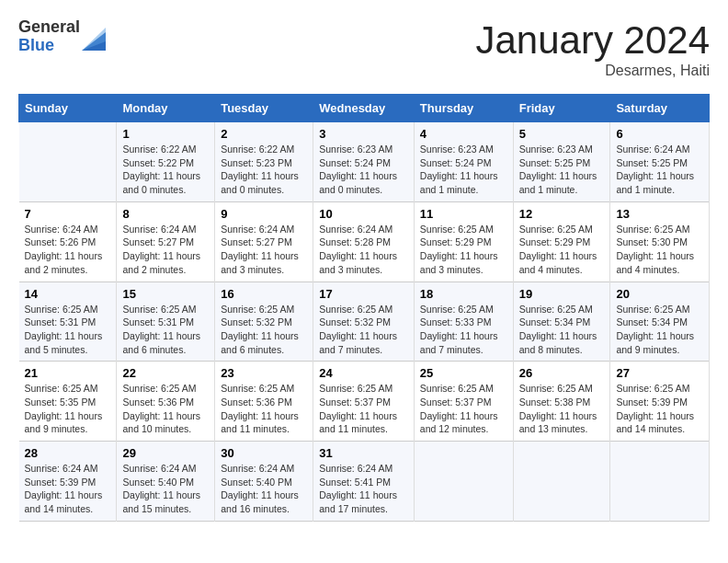  I want to click on calendar-cell: 30 Sunrise: 6:24 AMSunset: 5:40 PMDaylig…, so click(265, 482).